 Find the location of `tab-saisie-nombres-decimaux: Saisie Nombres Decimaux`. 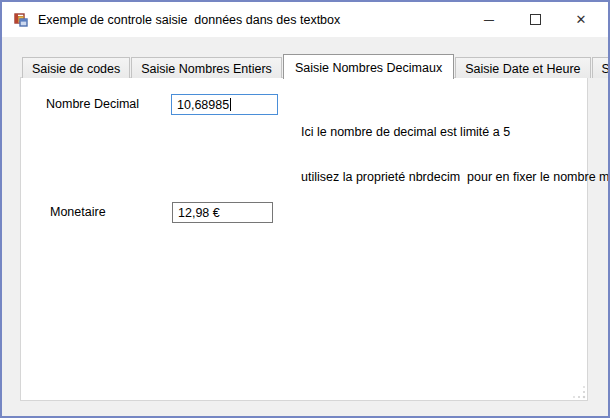

tab-saisie-nombres-decimaux: Saisie Nombres Decimaux is located at coordinates (368, 66).